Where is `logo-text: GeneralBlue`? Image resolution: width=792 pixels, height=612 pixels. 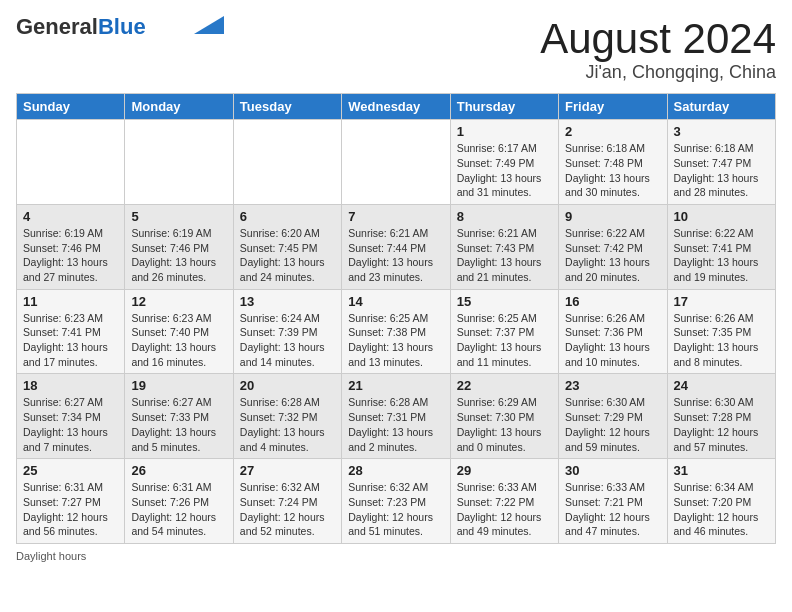
logo-text: GeneralBlue is located at coordinates (81, 27).